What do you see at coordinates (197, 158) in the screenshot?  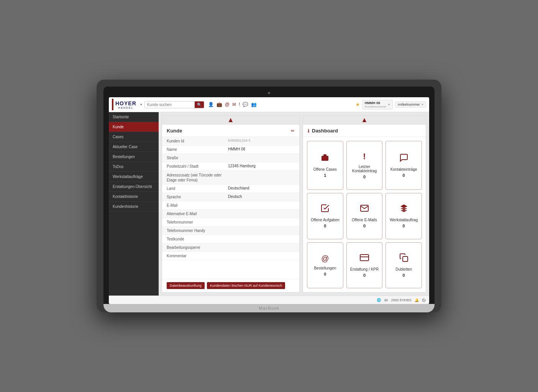 I see `field-label-strasse: Straße` at bounding box center [197, 158].